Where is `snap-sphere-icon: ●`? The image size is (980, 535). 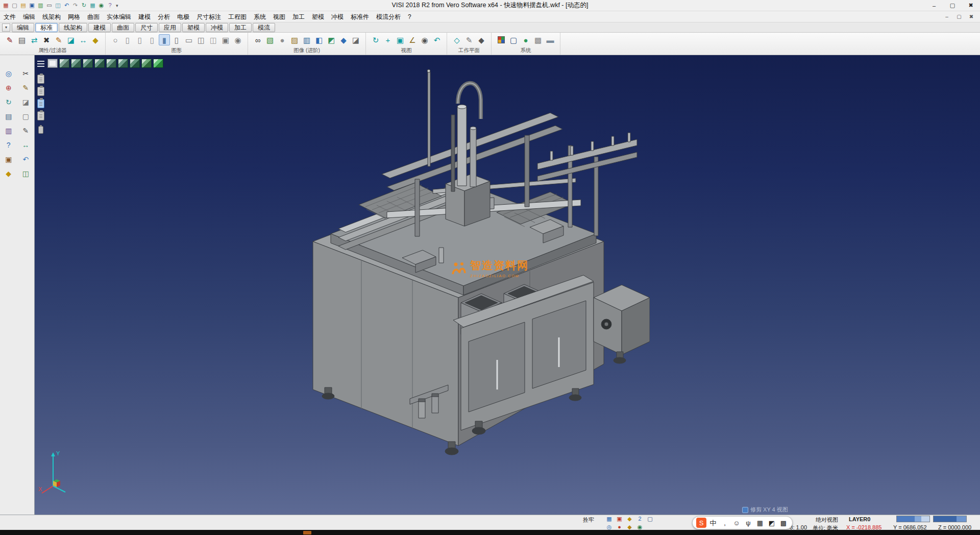
snap-sphere-icon: ● is located at coordinates (526, 40).